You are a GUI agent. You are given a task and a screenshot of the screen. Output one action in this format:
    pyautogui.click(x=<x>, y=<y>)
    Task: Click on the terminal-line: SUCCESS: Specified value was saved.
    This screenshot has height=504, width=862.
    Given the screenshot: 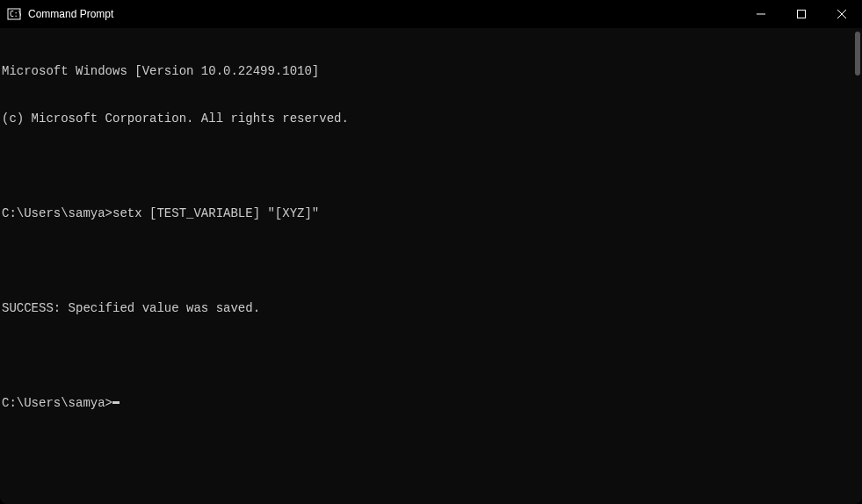 What is the action you would take?
    pyautogui.click(x=431, y=308)
    